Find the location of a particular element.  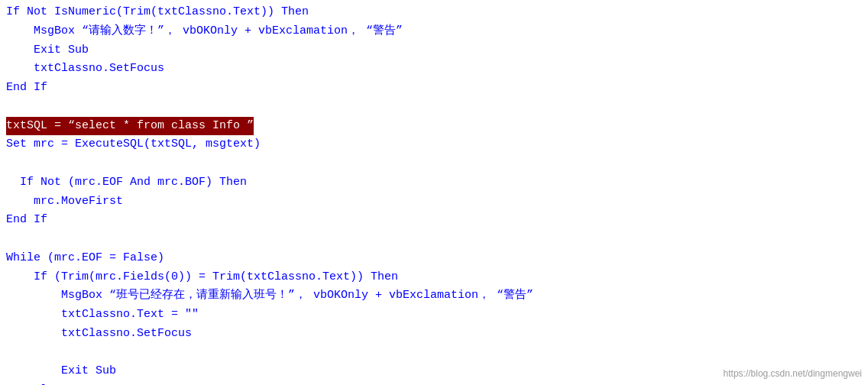

code-line-11: mrc.MoveFirst is located at coordinates (434, 202).